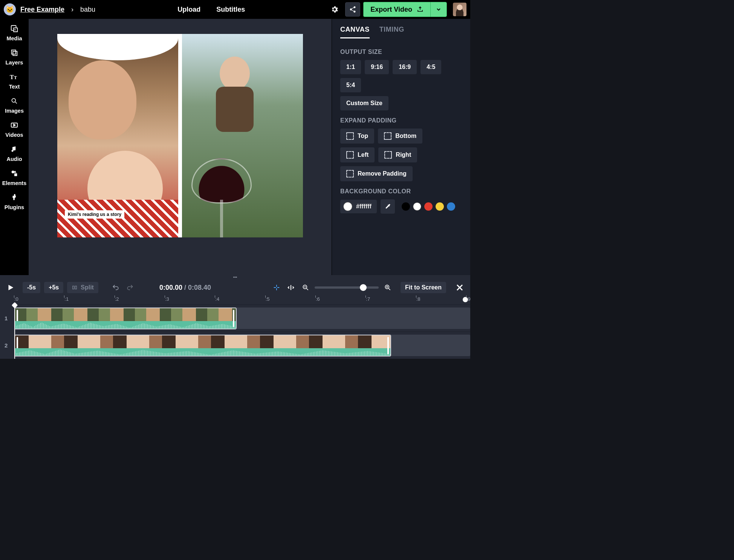 This screenshot has width=734, height=560. I want to click on zoom-controls, so click(347, 288).